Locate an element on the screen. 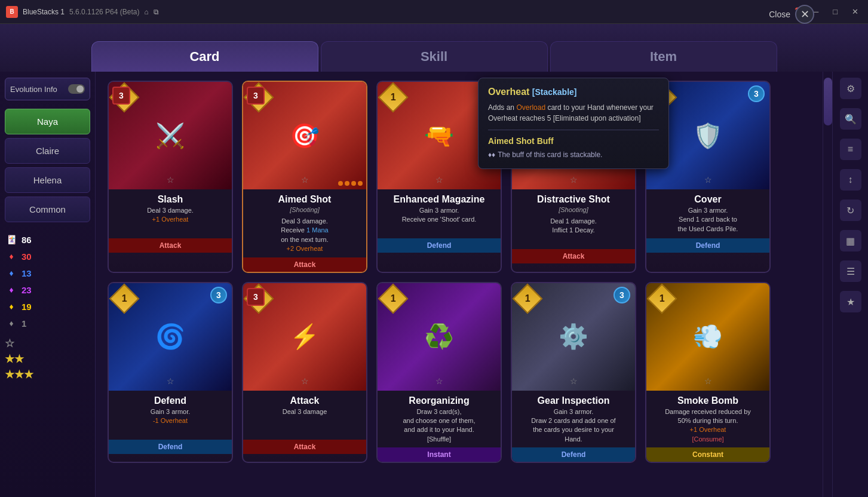  maximize-btn: □ is located at coordinates (835, 12).